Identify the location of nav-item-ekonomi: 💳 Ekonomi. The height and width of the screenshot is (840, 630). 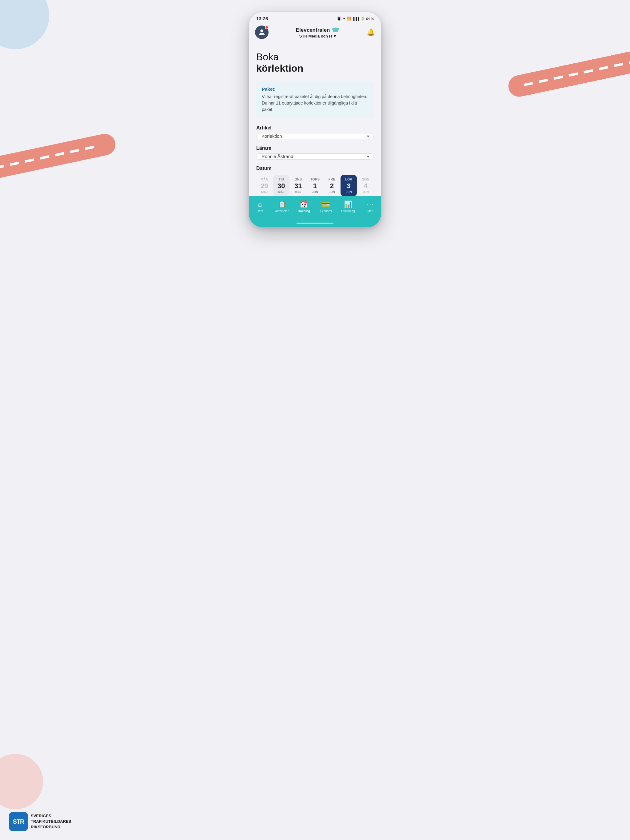
(326, 207).